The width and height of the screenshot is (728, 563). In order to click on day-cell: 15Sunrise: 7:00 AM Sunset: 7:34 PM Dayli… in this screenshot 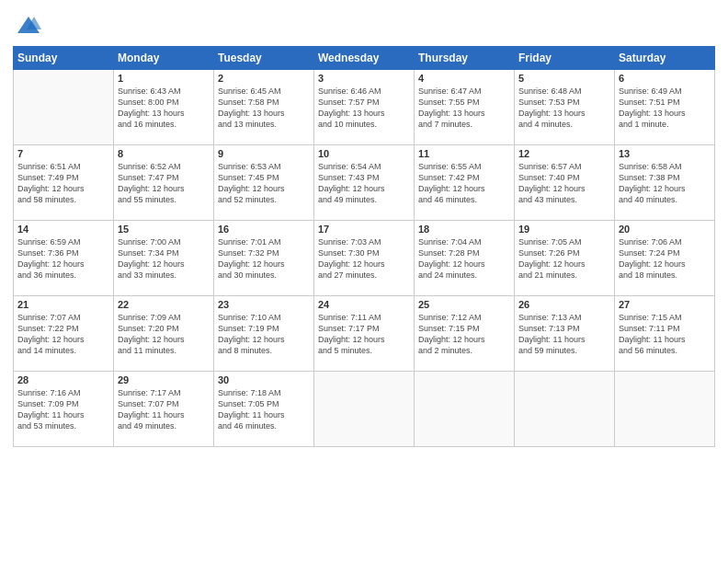, I will do `click(164, 259)`.